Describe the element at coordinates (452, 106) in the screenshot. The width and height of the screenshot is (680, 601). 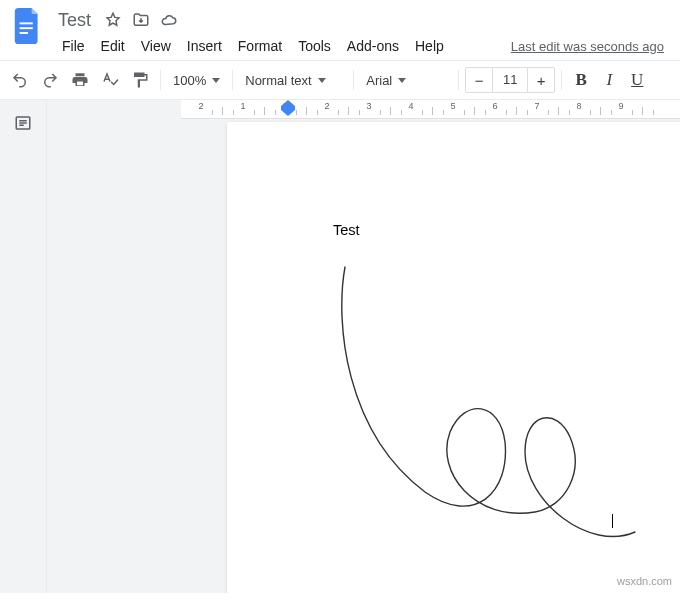
I see `ruler-label: 5` at that location.